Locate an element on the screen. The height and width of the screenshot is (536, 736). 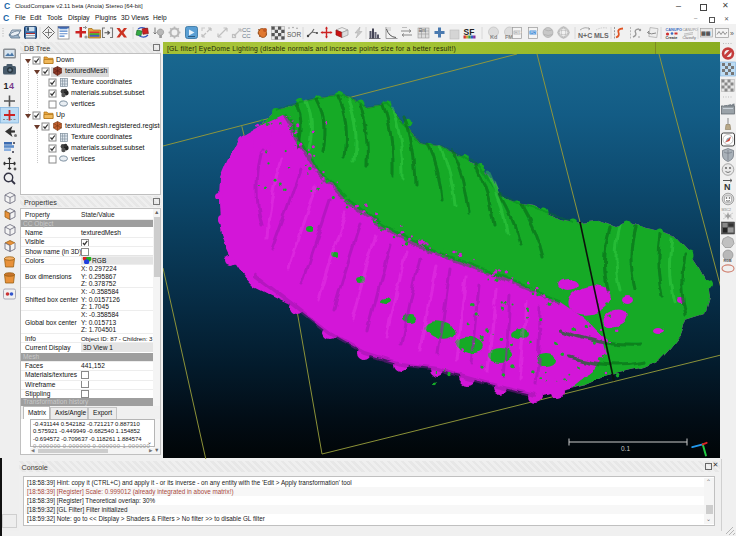
svg-text: N+C is located at coordinates (585, 36).